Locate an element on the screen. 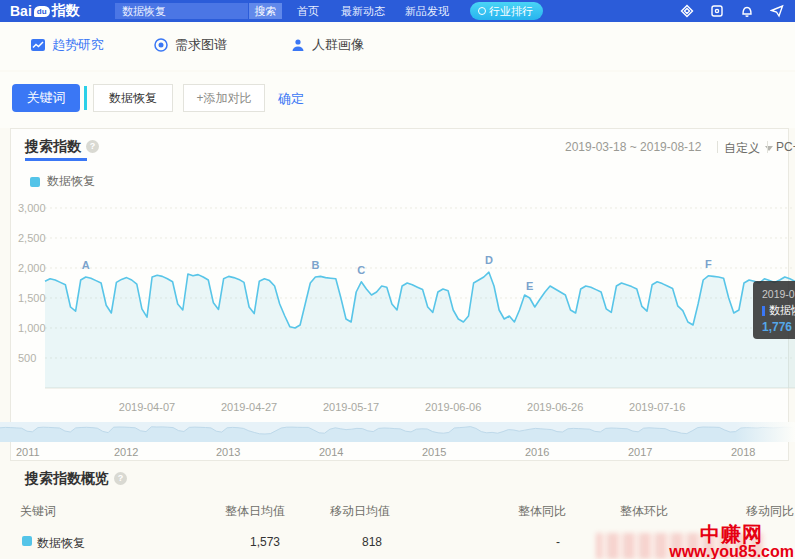  nav-link-new-products: 新品发现 is located at coordinates (427, 11).